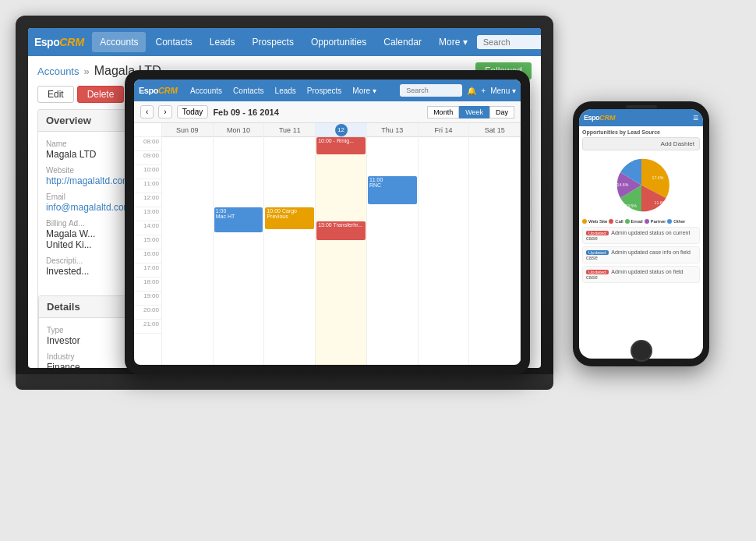 This screenshot has height=541, width=756. I want to click on phone-home-button, so click(641, 351).